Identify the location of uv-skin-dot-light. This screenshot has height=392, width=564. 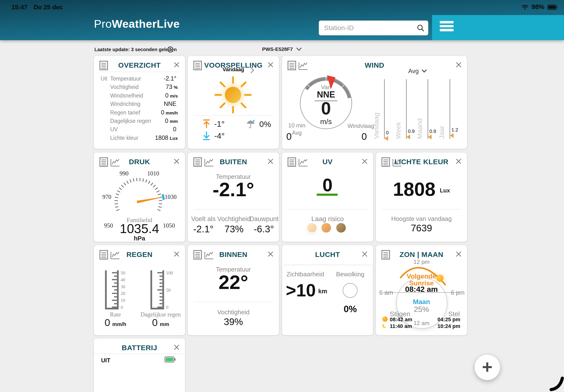
(312, 228).